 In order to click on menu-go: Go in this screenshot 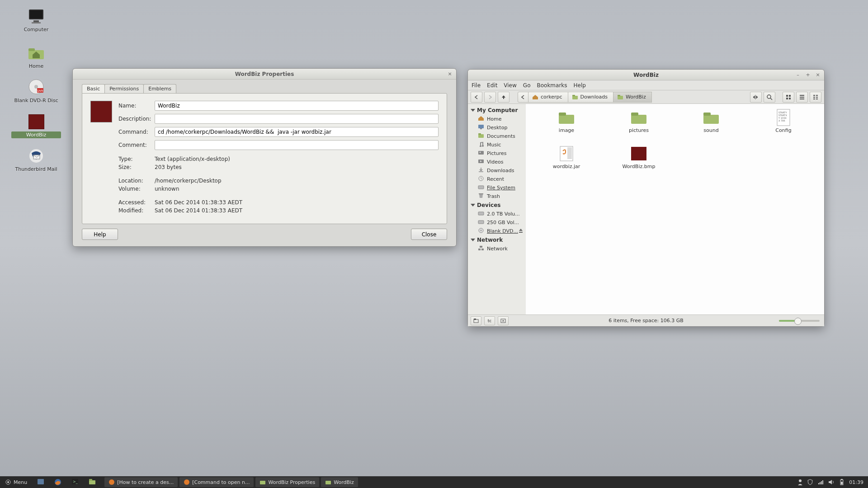, I will do `click(527, 85)`.